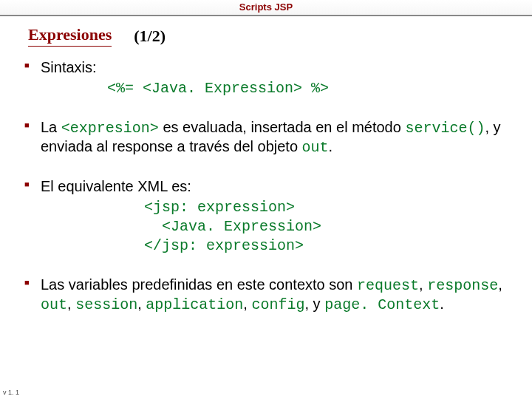 The height and width of the screenshot is (399, 532). What do you see at coordinates (275, 78) in the screenshot?
I see `bullet-syntax: Sintaxis: <%= <Java. Expression> %>` at bounding box center [275, 78].